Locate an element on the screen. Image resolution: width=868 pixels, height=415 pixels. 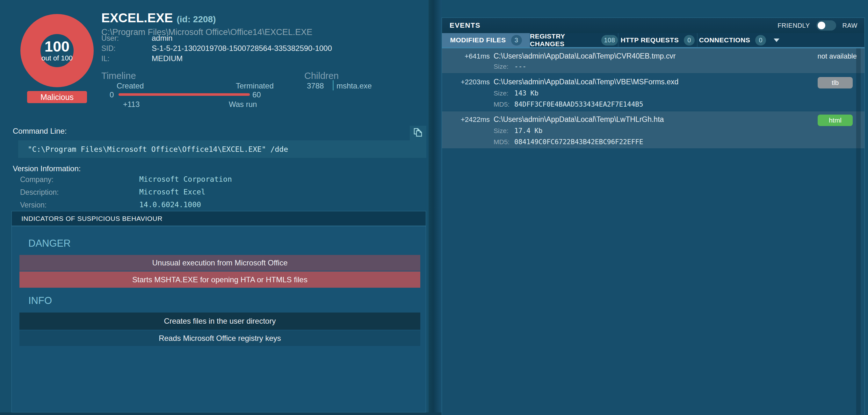
events-titlebar: EVENTS FRIENDLY RAW is located at coordinates (653, 26).